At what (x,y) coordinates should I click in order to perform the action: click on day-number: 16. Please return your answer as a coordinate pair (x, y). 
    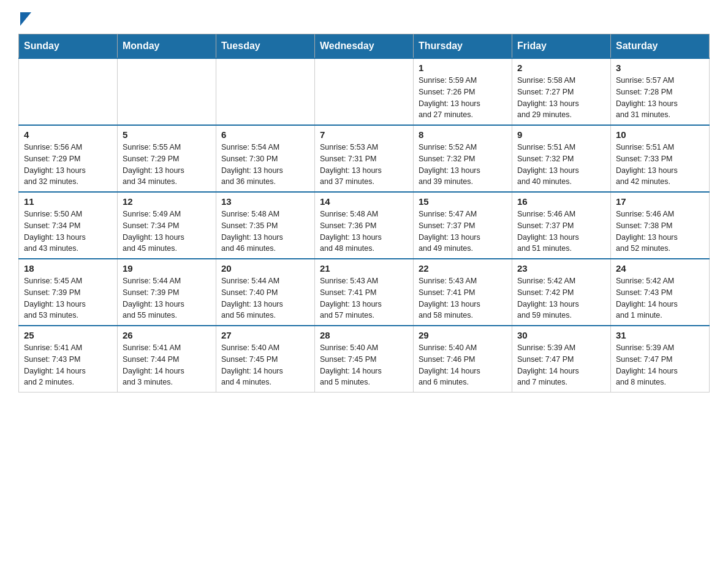
    Looking at the image, I should click on (561, 201).